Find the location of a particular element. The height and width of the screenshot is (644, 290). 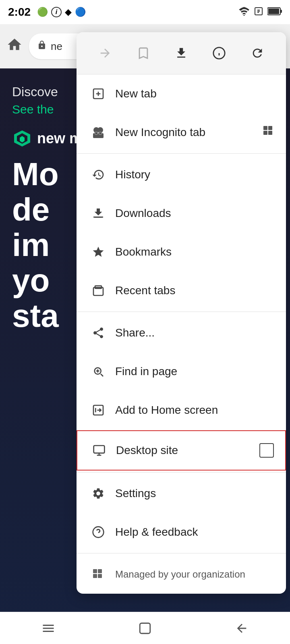

status-right-icons is located at coordinates (260, 12).